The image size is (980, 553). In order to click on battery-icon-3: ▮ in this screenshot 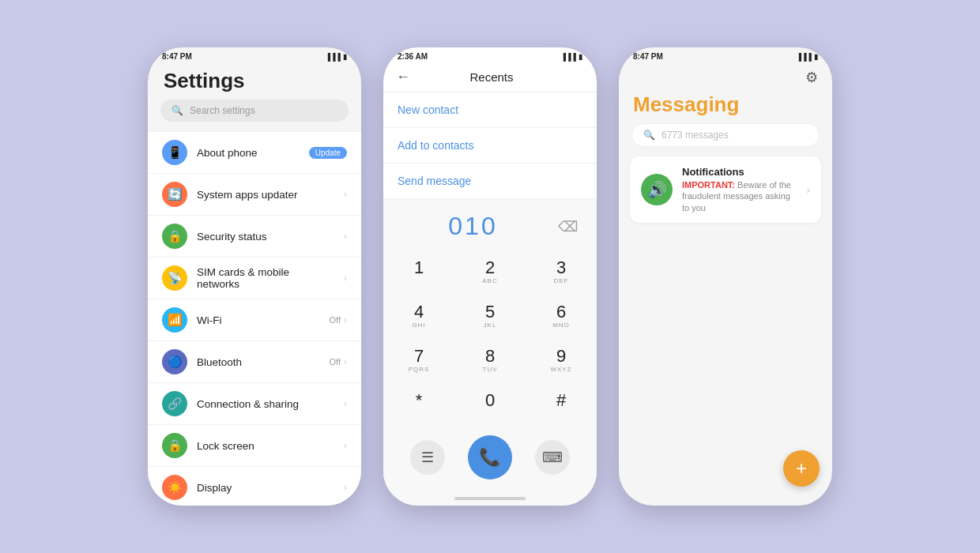, I will do `click(816, 57)`.